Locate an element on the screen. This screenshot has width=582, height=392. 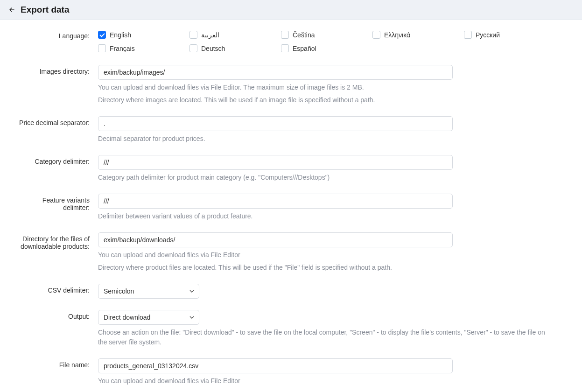
row-filename: File name: You can upload and download f… is located at coordinates (285, 372).